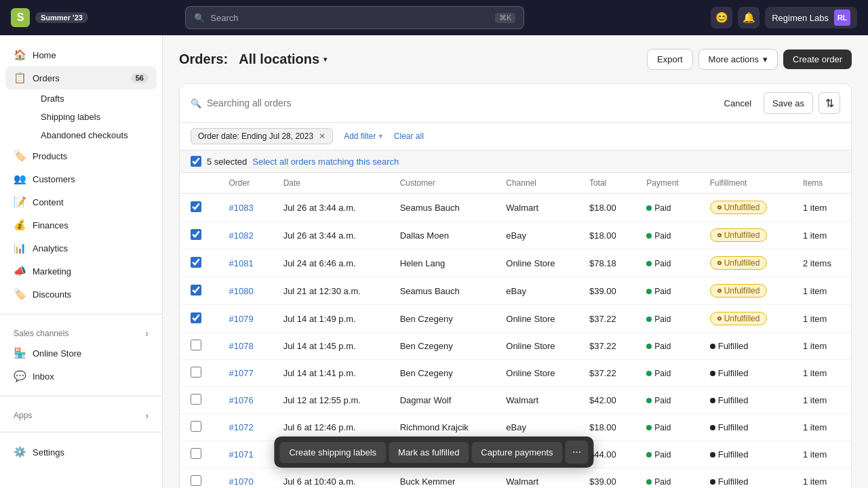  I want to click on sidebar-item-inbox: 💬 Inbox, so click(81, 376).